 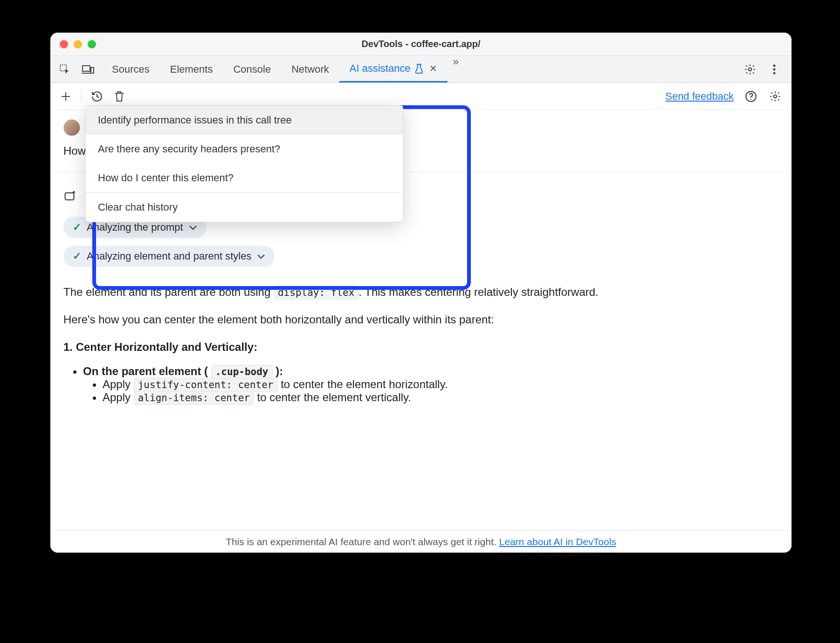 I want to click on tab-sources: Sources, so click(x=131, y=69).